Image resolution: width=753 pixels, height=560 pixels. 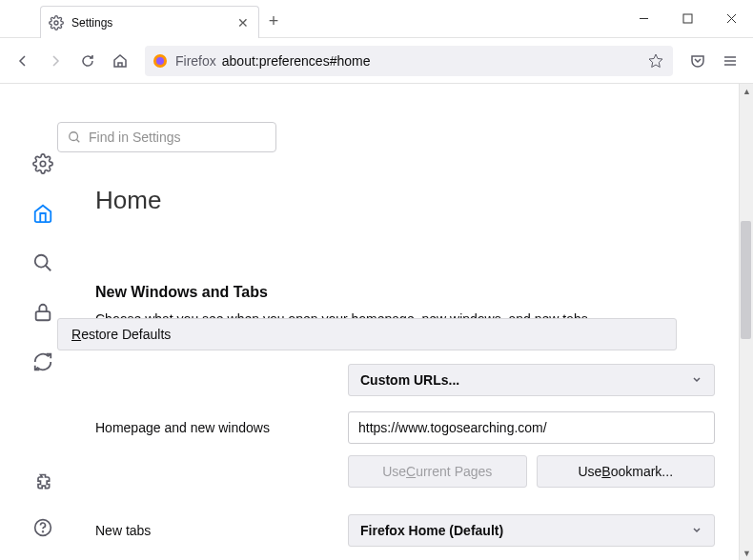 I want to click on sidenav-home-icon, so click(x=43, y=213).